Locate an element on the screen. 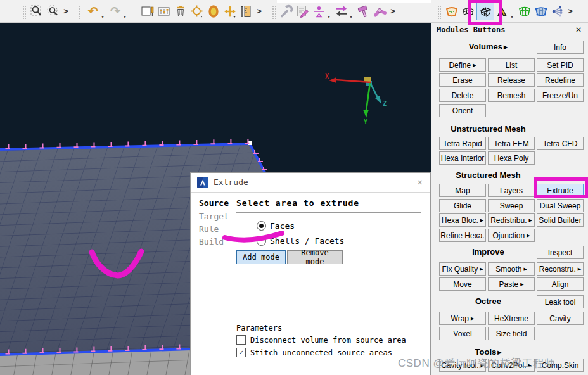  btn-remesh: Remesh is located at coordinates (511, 95).